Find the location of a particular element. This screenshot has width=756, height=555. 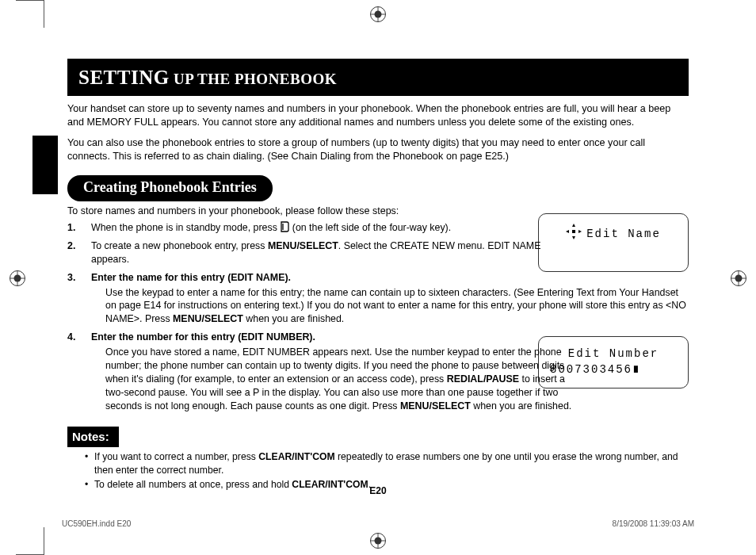

subsection-header: Creating Phonebook Entries is located at coordinates (170, 189).